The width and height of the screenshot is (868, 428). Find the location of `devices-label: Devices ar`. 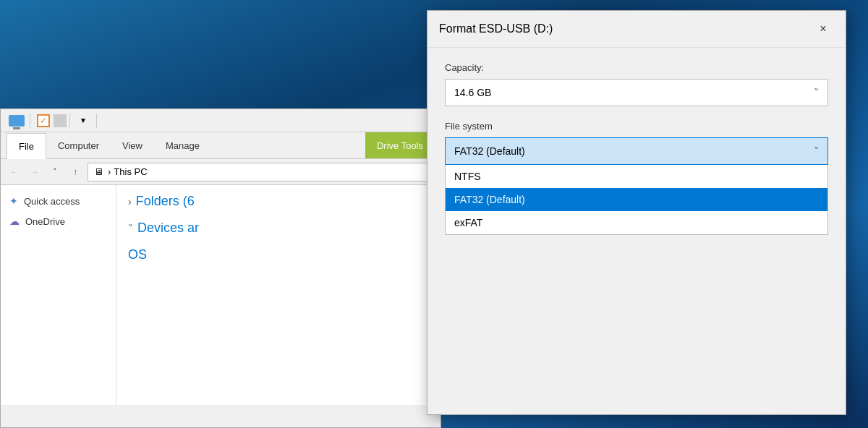

devices-label: Devices ar is located at coordinates (168, 228).